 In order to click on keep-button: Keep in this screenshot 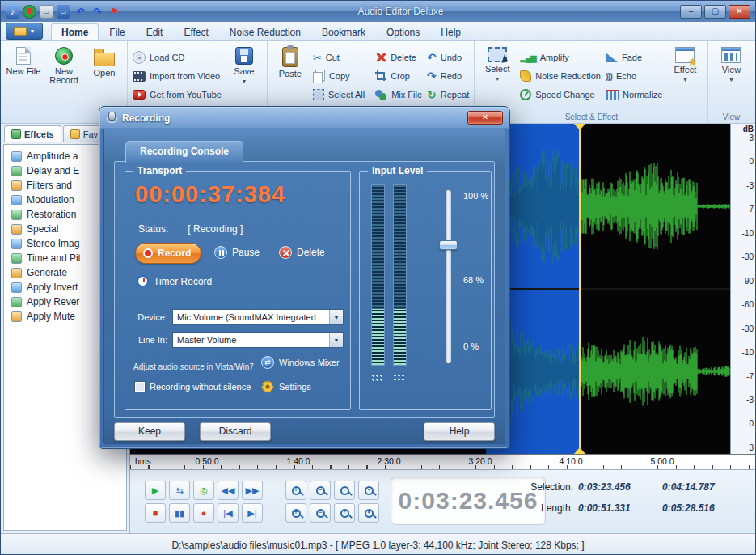, I will do `click(150, 432)`.